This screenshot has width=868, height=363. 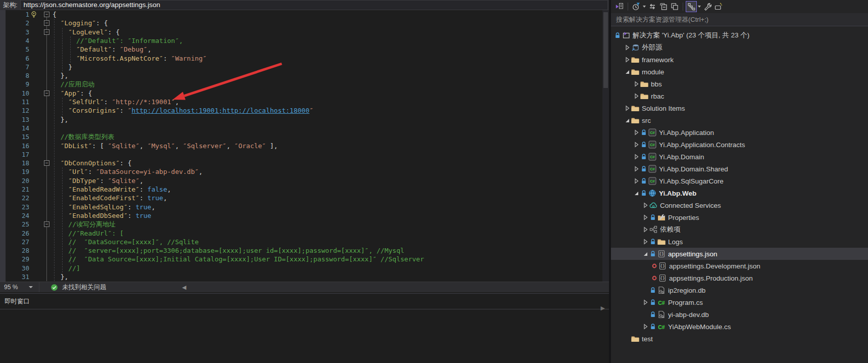 What do you see at coordinates (620, 7) in the screenshot?
I see `switch-views-button` at bounding box center [620, 7].